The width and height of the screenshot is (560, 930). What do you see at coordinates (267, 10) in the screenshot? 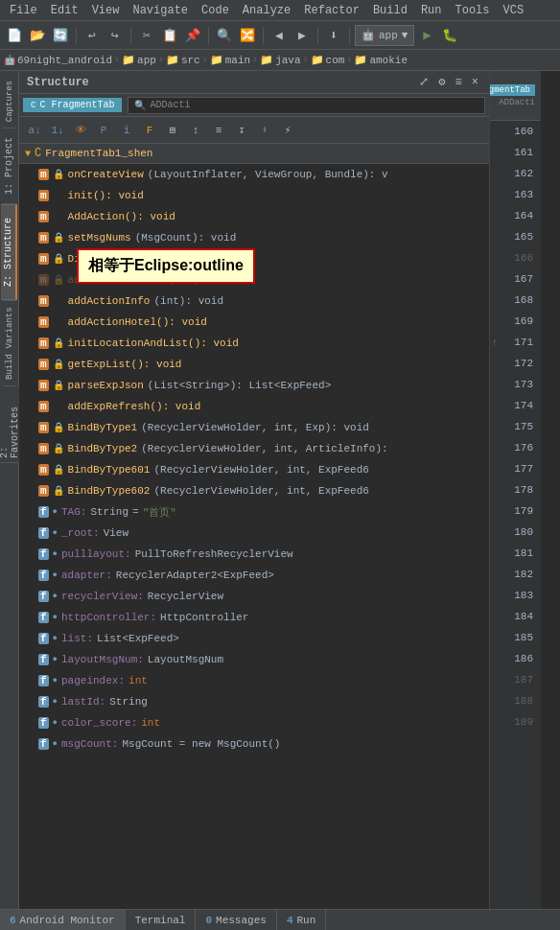
I see `menu-analyze: Analyze` at bounding box center [267, 10].